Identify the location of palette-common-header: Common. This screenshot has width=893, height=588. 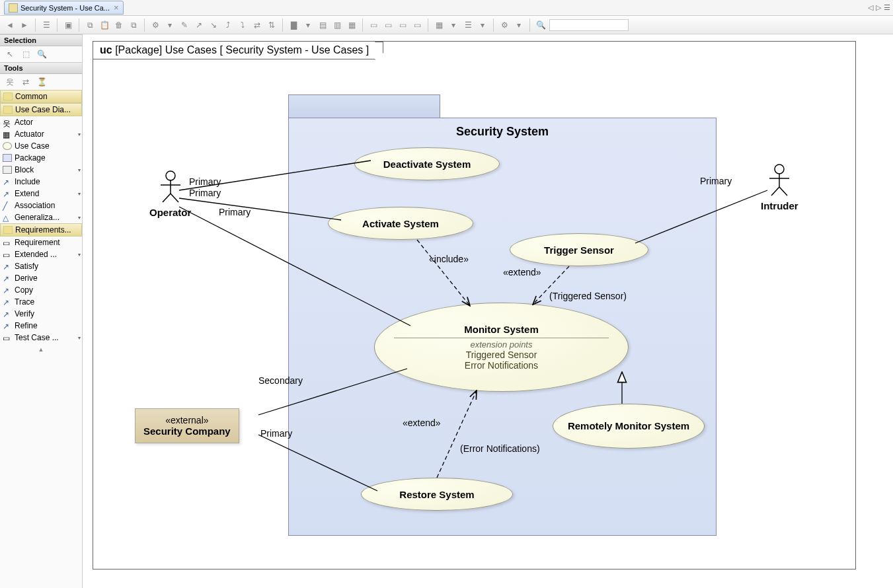
(41, 96).